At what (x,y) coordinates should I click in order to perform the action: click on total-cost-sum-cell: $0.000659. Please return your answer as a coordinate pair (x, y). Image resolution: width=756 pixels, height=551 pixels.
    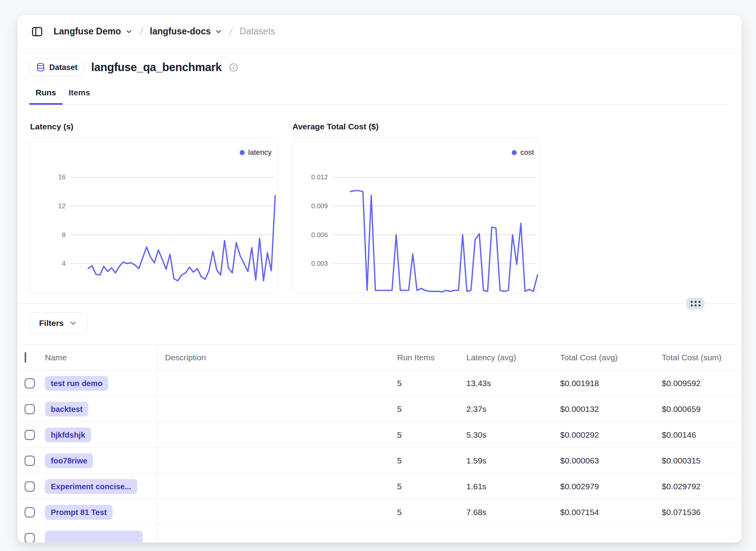
    Looking at the image, I should click on (698, 409).